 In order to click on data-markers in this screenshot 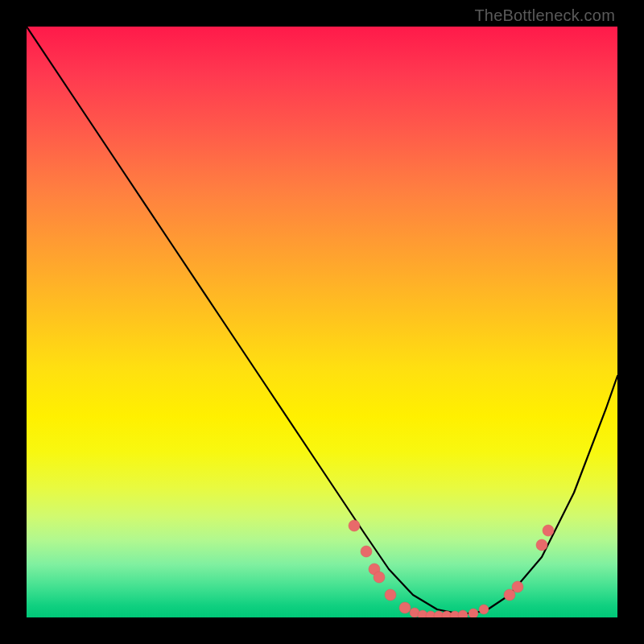, I will do `click(451, 568)`.